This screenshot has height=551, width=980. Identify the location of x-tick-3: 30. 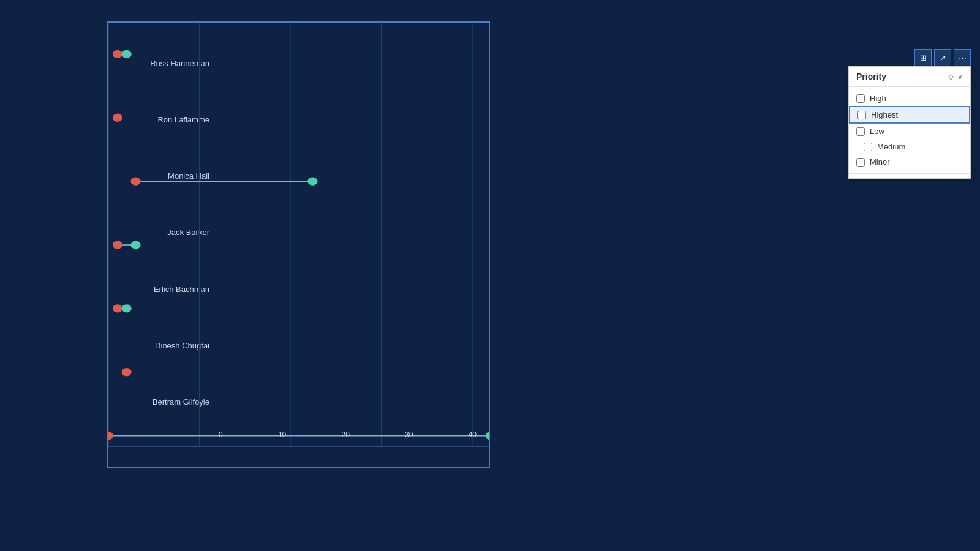
(409, 435).